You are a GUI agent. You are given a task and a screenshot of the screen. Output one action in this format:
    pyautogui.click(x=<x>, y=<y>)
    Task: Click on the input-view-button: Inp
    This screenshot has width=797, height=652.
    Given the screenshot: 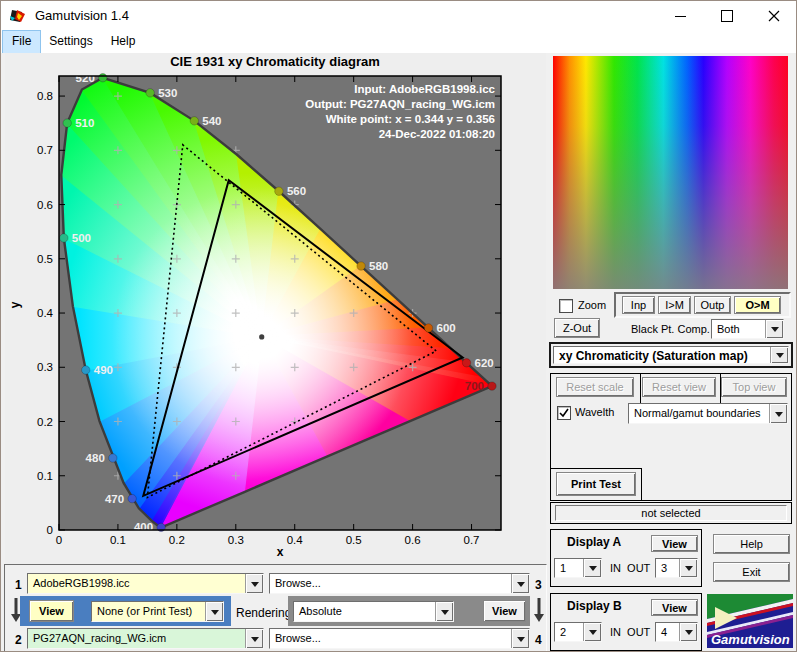 What is the action you would take?
    pyautogui.click(x=638, y=305)
    